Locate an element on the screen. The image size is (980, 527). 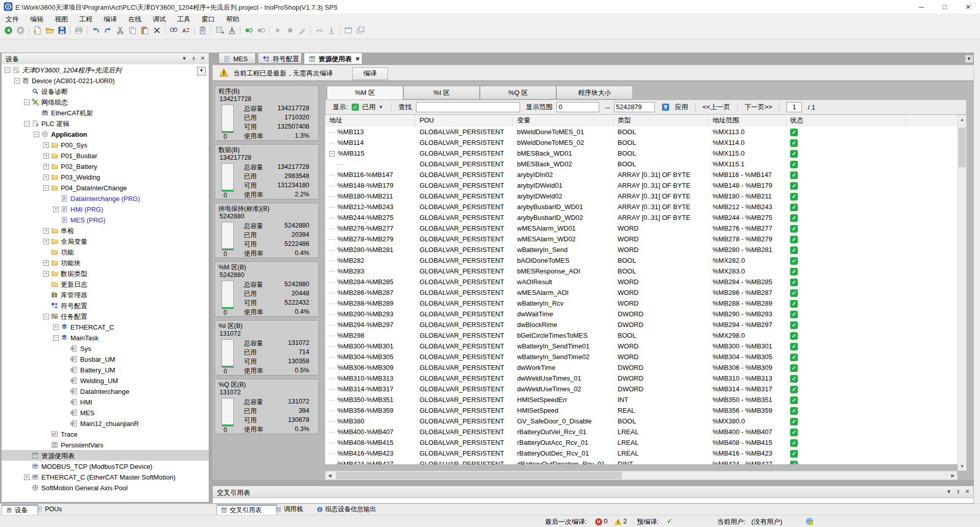
tree-item: MODBUS_TCP (ModbusTCP Device) is located at coordinates (105, 466).